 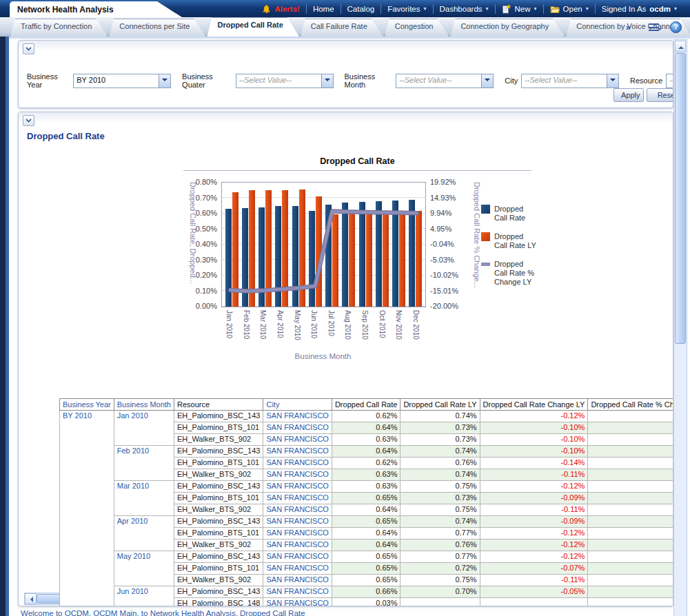 What do you see at coordinates (366, 486) in the screenshot?
I see `cell-measure: 0.63%` at bounding box center [366, 486].